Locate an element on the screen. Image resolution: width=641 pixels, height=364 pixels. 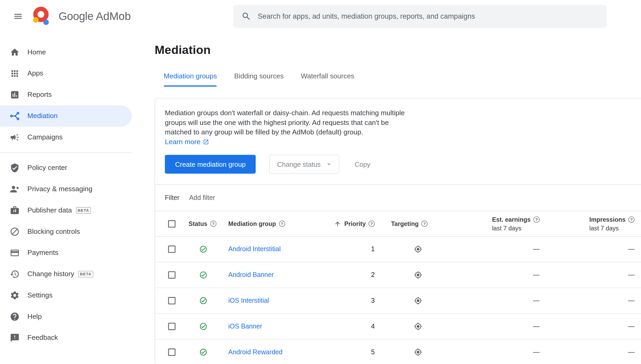
filter-bar: Filter Add filter is located at coordinates (398, 198).